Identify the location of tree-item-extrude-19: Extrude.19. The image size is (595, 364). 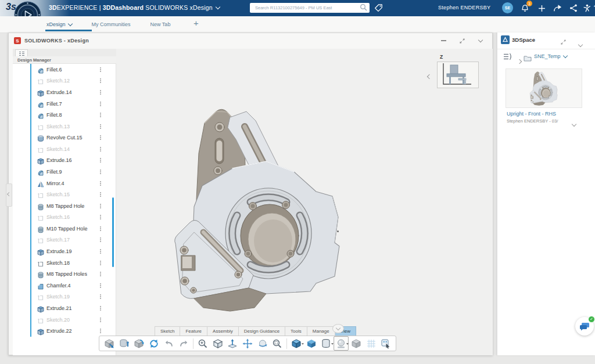
(64, 251).